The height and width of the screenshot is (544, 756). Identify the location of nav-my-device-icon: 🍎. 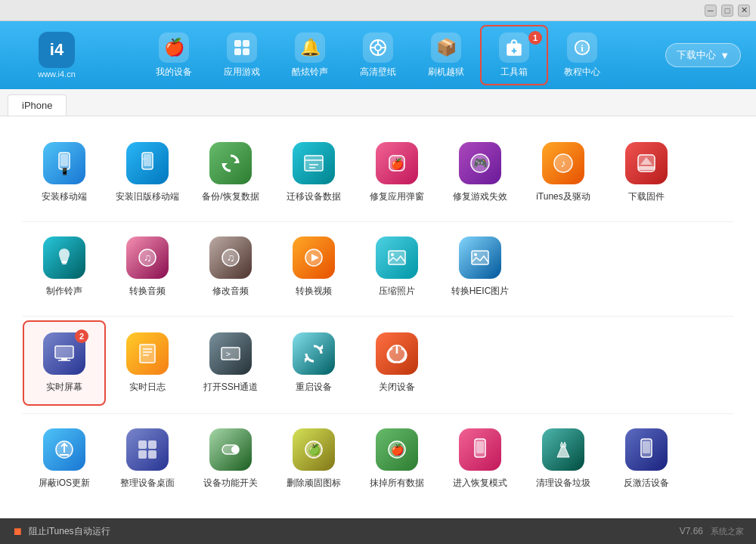
(174, 48).